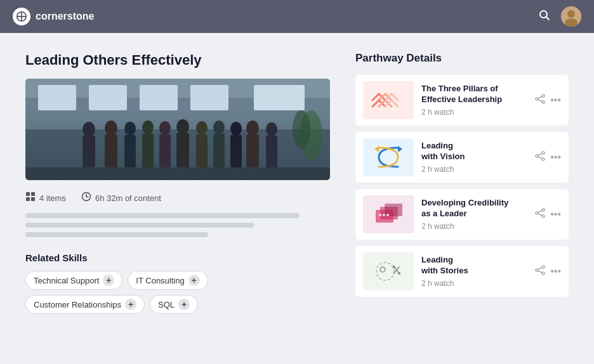  I want to click on pathway-name-4: Leading with Stories, so click(475, 266).